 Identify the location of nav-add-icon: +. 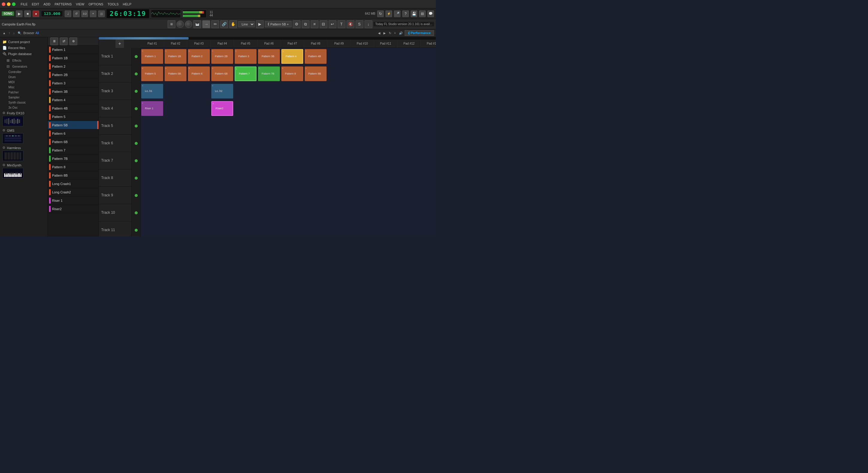
(395, 33).